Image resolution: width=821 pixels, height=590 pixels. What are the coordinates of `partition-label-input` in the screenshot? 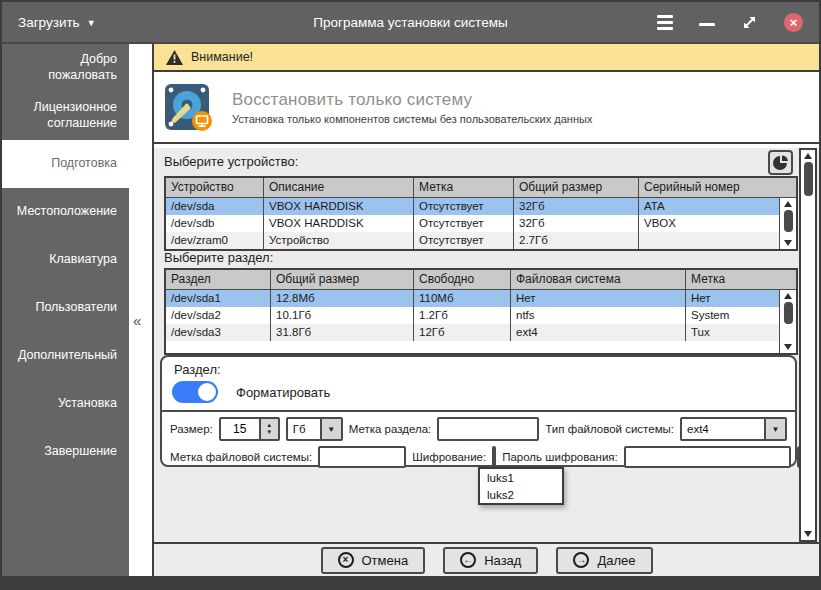 It's located at (488, 429).